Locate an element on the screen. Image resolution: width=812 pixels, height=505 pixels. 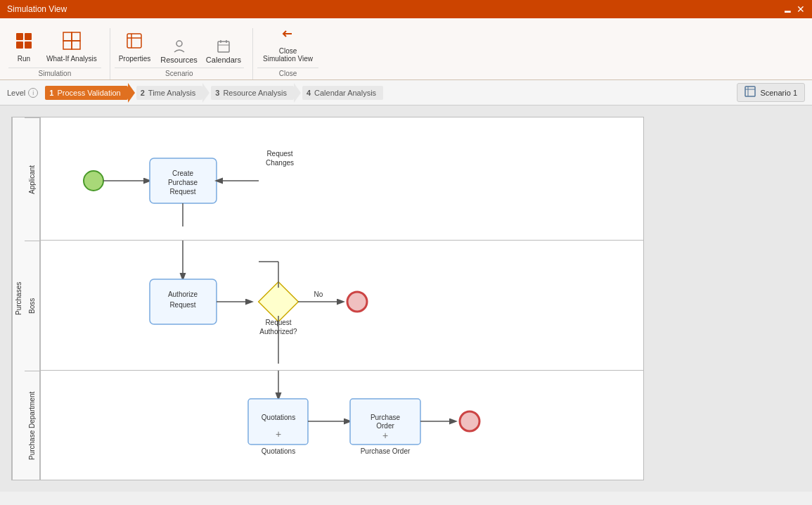
request-changes-label-line1: Request is located at coordinates (280, 153).